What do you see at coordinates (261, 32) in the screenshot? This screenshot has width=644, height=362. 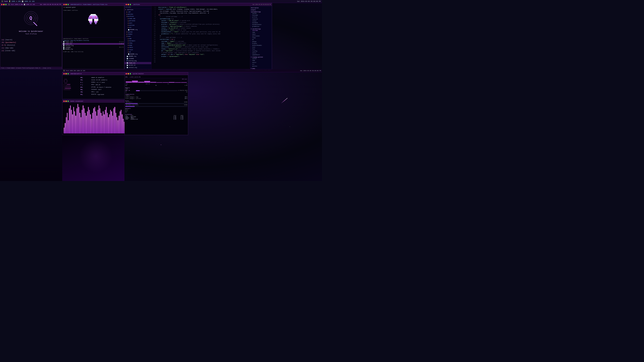 I see `outline-name: name` at bounding box center [261, 32].